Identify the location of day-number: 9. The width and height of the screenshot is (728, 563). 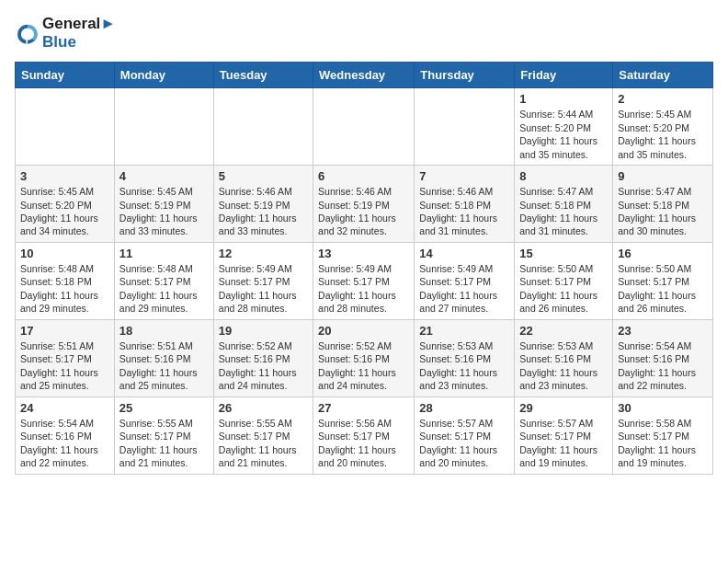
(663, 177).